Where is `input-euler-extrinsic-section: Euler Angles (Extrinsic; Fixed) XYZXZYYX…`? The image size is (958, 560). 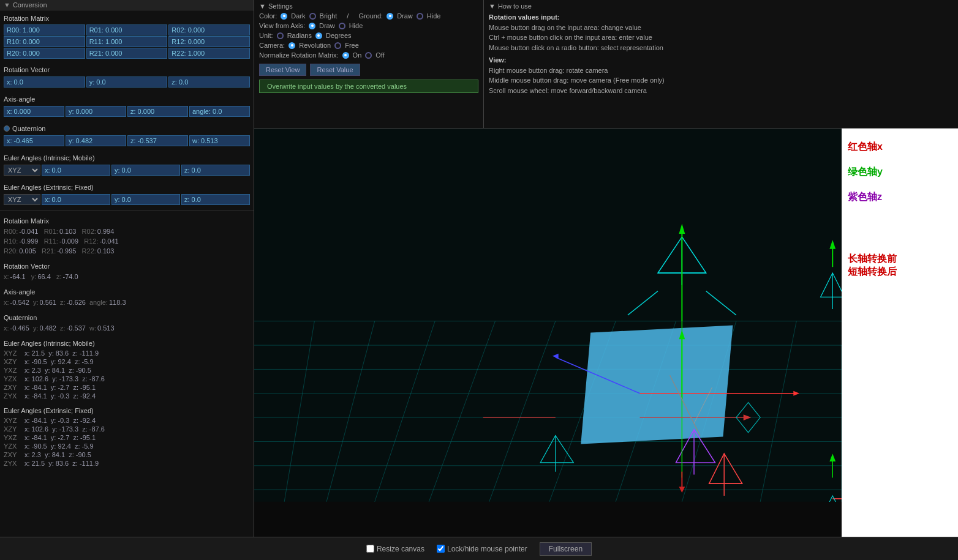 input-euler-extrinsic-section: Euler Angles (Extrinsic; Fixed) XYZXZYYX… is located at coordinates (127, 194).